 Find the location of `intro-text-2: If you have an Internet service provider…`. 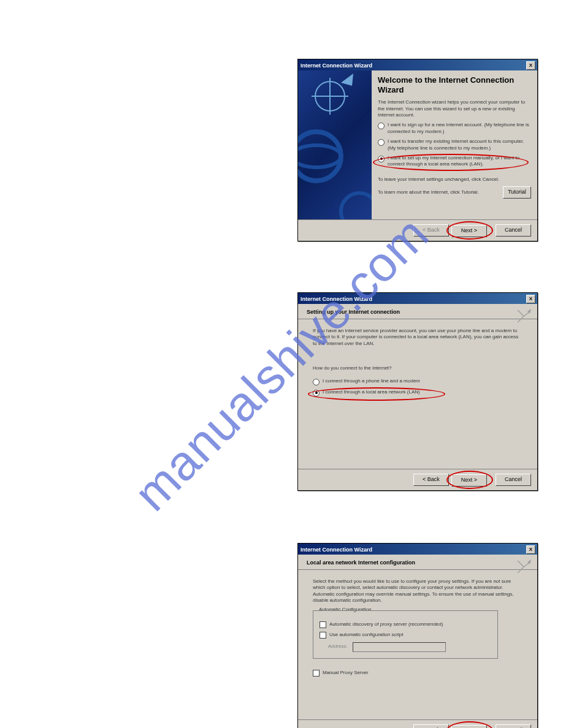

intro-text-2: If you have an Internet service provider… is located at coordinates (418, 337).